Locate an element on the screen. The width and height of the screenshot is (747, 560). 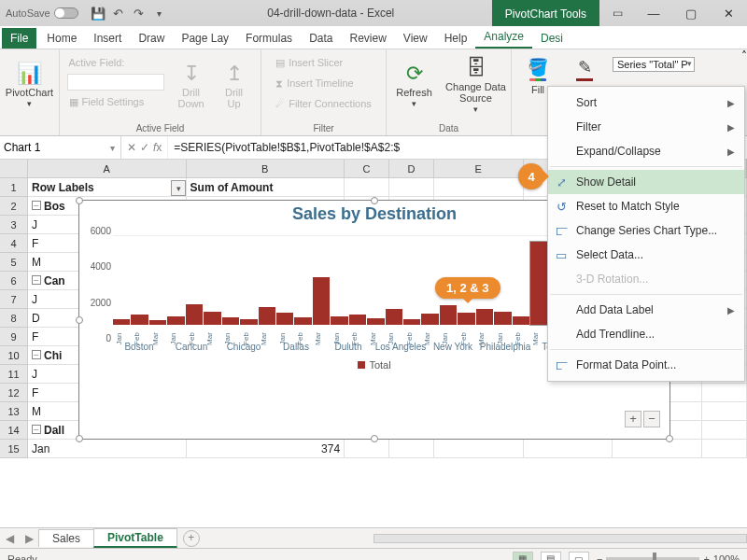
window-title: 04-drill-down-data - Excel is located at coordinates (331, 13).